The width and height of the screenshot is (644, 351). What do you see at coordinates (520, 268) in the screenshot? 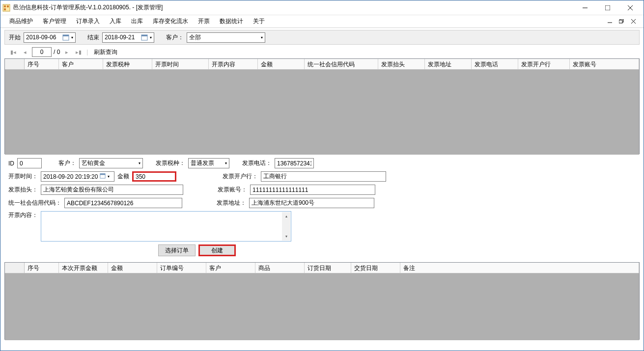
I see `col2-remark: 备注` at bounding box center [520, 268].